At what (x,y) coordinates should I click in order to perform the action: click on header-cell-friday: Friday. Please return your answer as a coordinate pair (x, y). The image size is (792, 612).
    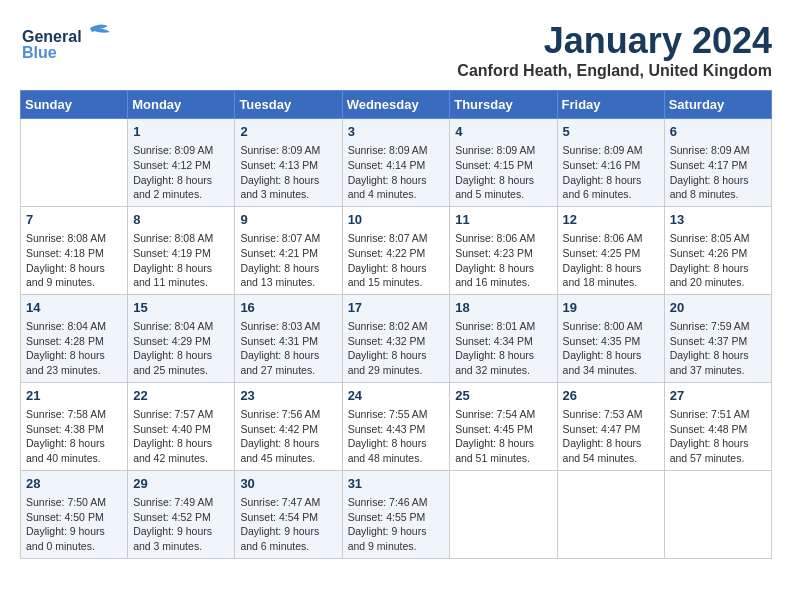
    Looking at the image, I should click on (610, 105).